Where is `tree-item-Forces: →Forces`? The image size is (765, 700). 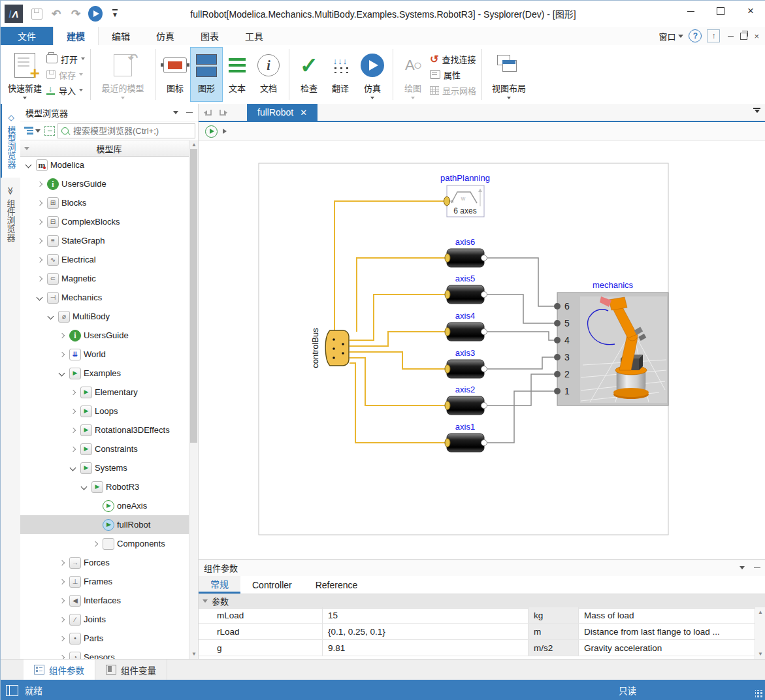 tree-item-Forces: →Forces is located at coordinates (105, 563).